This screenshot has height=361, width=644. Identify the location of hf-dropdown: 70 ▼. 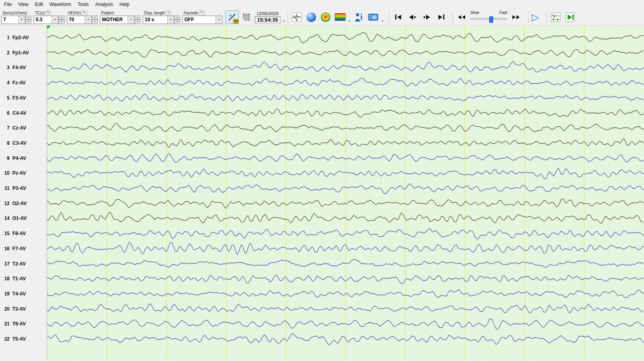
(79, 20).